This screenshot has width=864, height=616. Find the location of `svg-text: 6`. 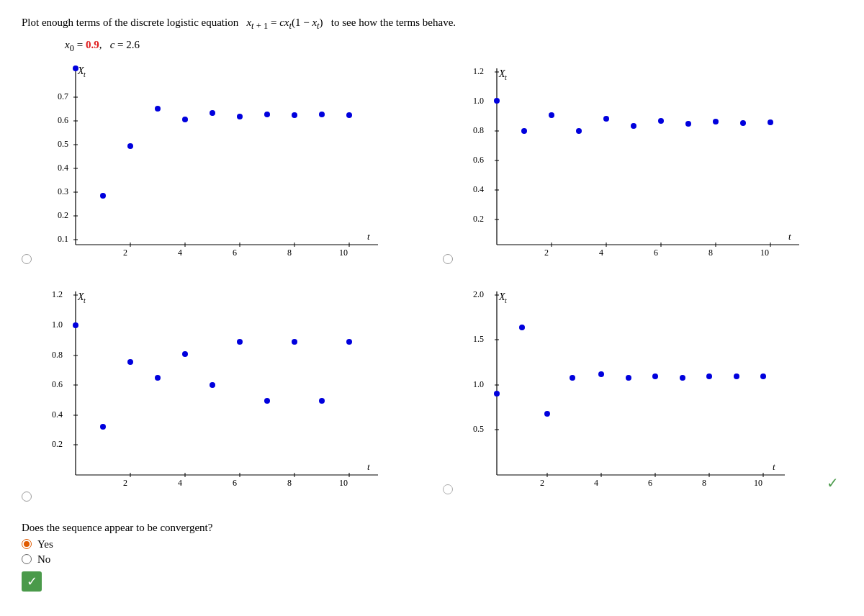

svg-text: 6 is located at coordinates (656, 253).